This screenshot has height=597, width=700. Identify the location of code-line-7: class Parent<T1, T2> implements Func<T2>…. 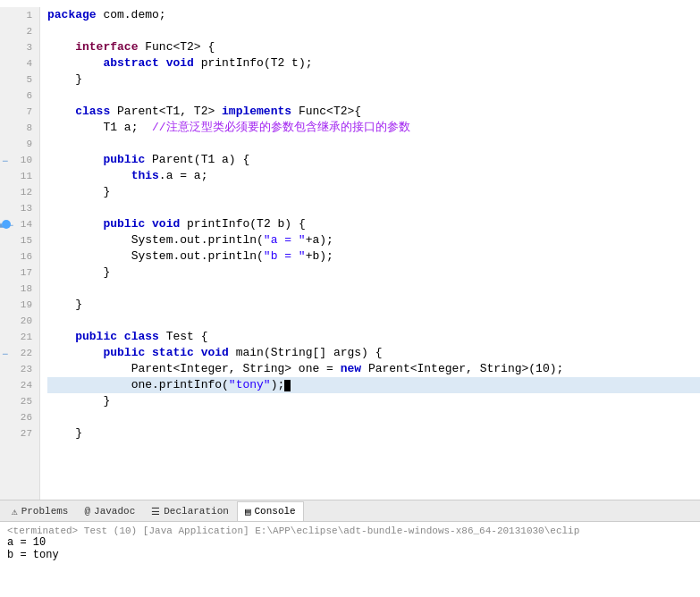
(374, 112).